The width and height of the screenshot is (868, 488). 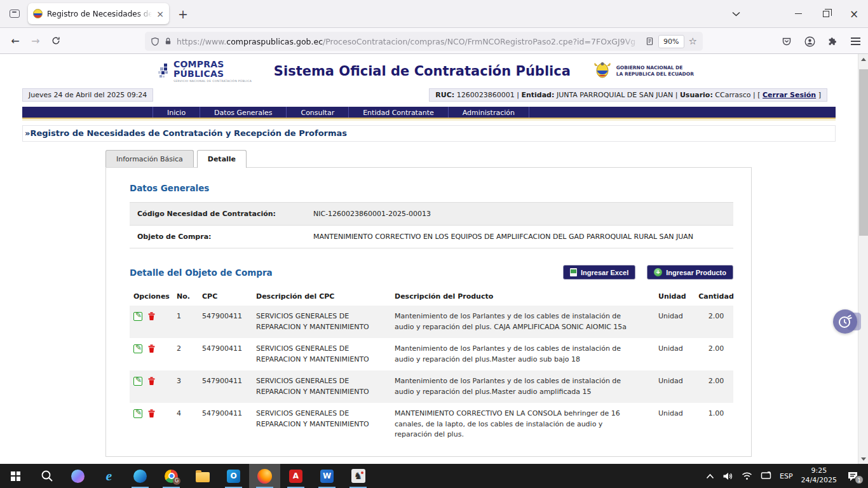 What do you see at coordinates (853, 476) in the screenshot?
I see `action-center-icon: 1` at bounding box center [853, 476].